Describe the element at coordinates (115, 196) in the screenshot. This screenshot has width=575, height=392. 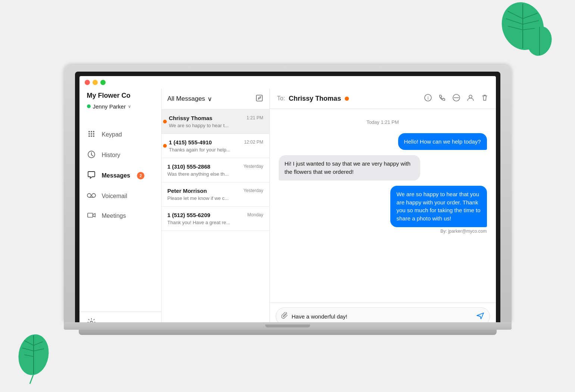
I see `sidebar-item-voicemail-label: Voicemail` at that location.